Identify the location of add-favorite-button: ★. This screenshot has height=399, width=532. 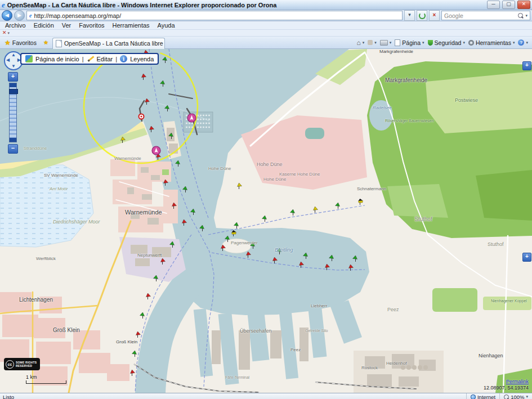
(46, 43).